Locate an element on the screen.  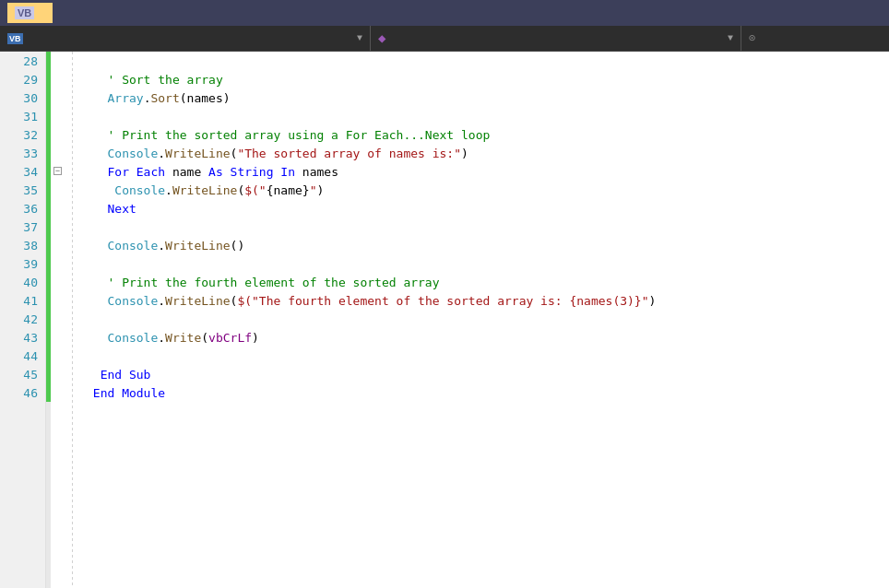
code-string: " is located at coordinates (314, 190).